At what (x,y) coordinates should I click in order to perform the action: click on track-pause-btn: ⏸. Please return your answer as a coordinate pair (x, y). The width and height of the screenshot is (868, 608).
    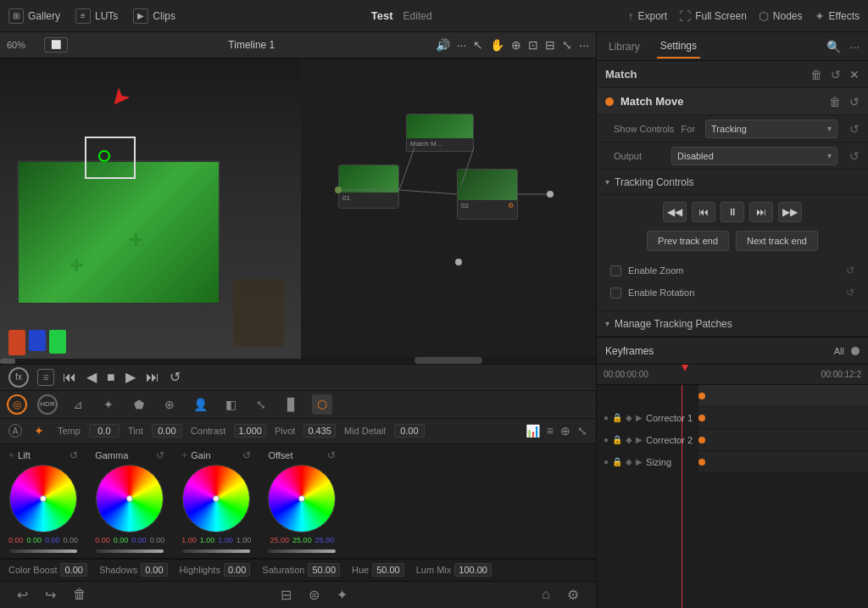
    Looking at the image, I should click on (732, 212).